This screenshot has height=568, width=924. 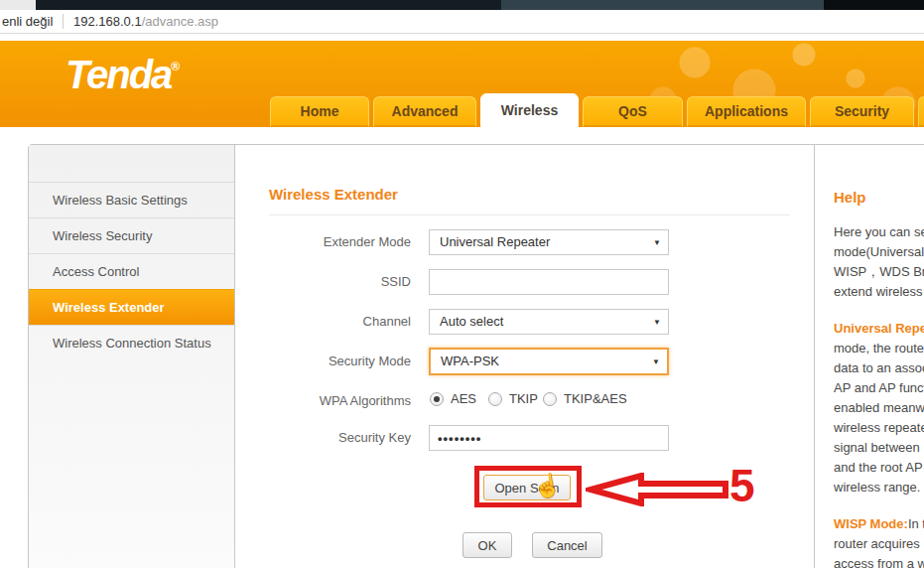 What do you see at coordinates (530, 214) in the screenshot?
I see `title-divider` at bounding box center [530, 214].